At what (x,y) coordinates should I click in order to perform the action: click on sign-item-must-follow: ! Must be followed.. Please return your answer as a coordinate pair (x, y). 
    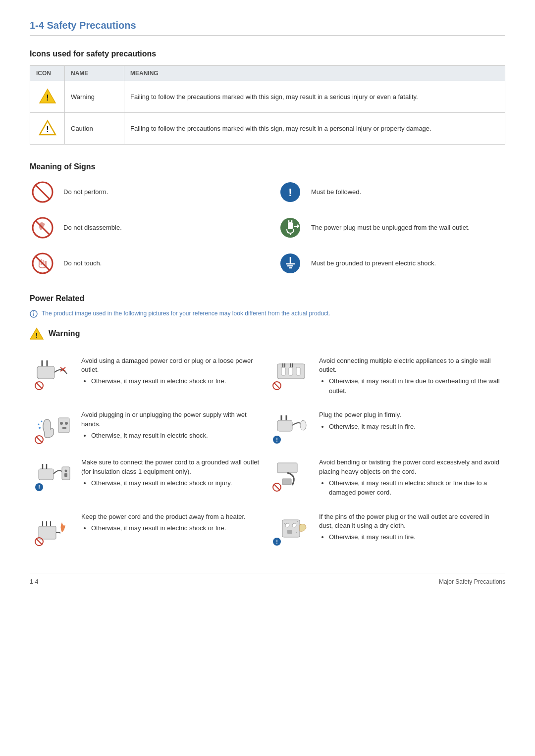
    Looking at the image, I should click on (391, 192).